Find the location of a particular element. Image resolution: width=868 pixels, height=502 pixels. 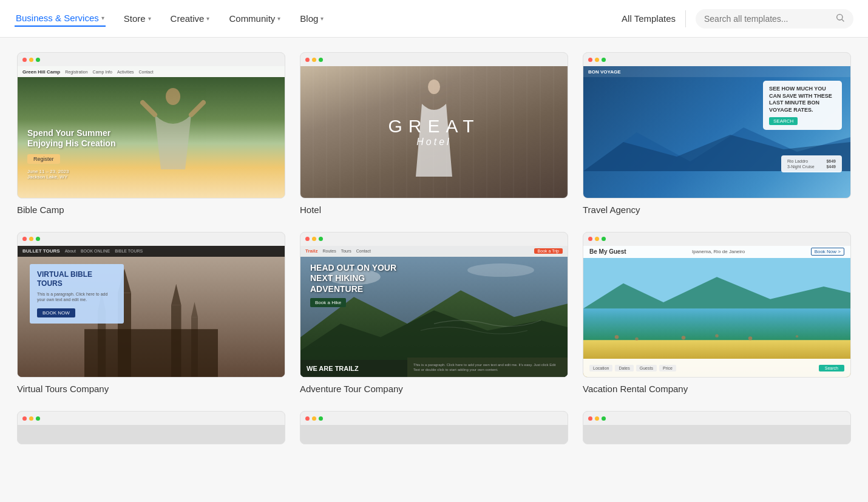

template-label-virtual-tours: Virtual Tours Company is located at coordinates (151, 388).